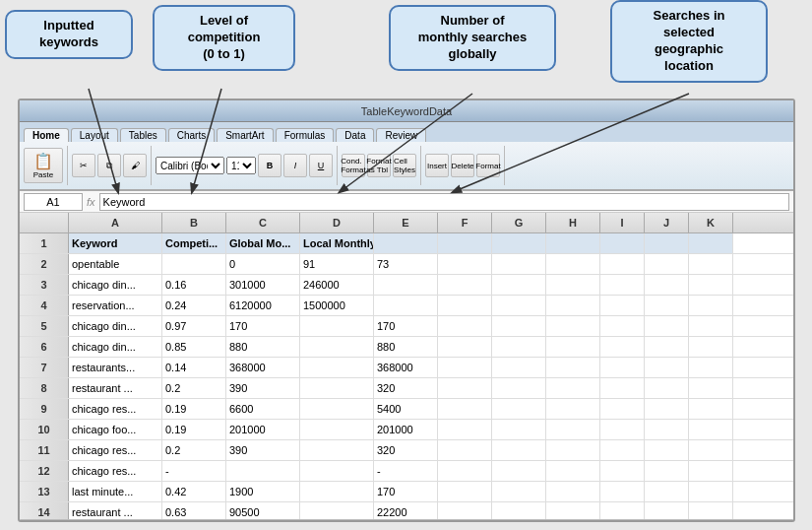 The image size is (812, 530). I want to click on table-row: 4reservation...0.2461200001500000, so click(406, 305).